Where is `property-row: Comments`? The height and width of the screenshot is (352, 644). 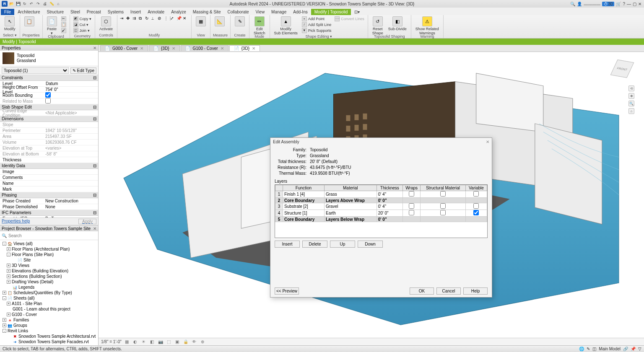
property-row: Comments is located at coordinates (49, 178).